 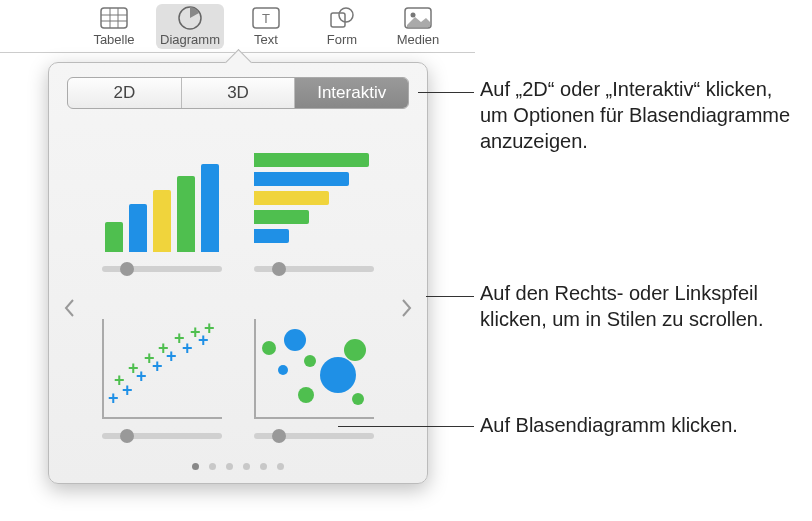 What do you see at coordinates (266, 24) in the screenshot?
I see `main-toolbar: Tabelle Diagramm T Text Form Medien` at bounding box center [266, 24].